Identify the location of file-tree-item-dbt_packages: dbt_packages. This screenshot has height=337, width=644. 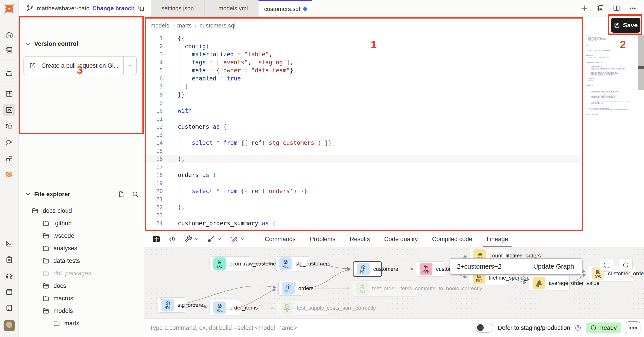
(82, 273).